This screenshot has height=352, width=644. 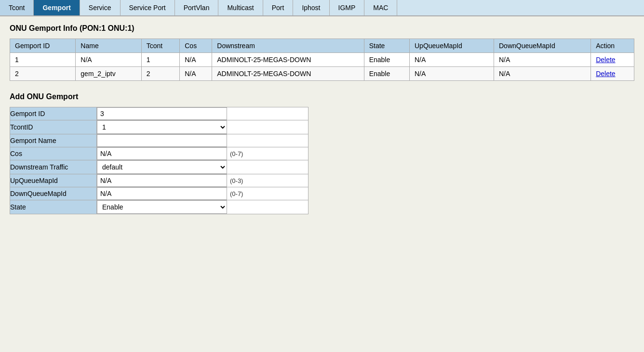 What do you see at coordinates (57, 8) in the screenshot?
I see `tab-gemport: Gemport` at bounding box center [57, 8].